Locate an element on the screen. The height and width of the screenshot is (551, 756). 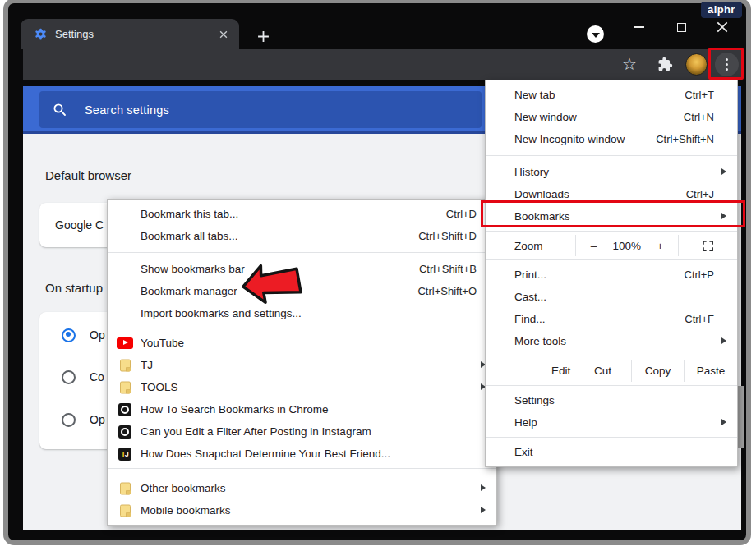
youtube-icon is located at coordinates (125, 343).